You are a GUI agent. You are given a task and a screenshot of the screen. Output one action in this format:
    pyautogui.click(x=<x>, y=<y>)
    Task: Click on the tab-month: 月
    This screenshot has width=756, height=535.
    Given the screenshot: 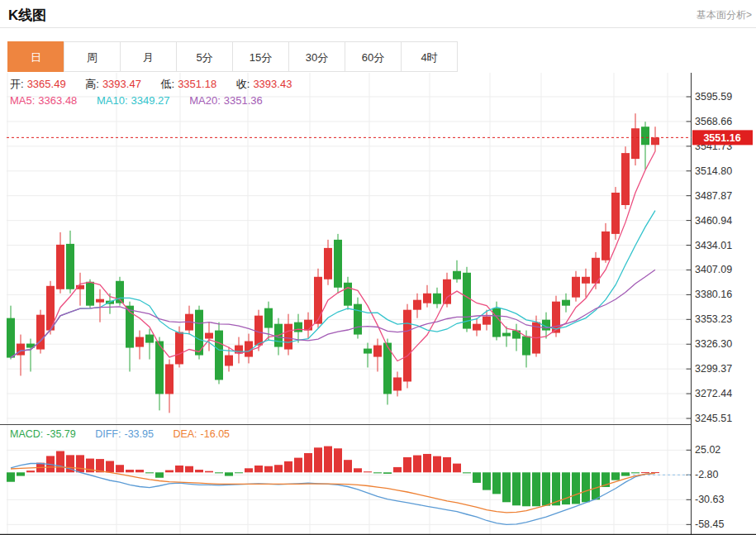 What is the action you would take?
    pyautogui.click(x=149, y=56)
    